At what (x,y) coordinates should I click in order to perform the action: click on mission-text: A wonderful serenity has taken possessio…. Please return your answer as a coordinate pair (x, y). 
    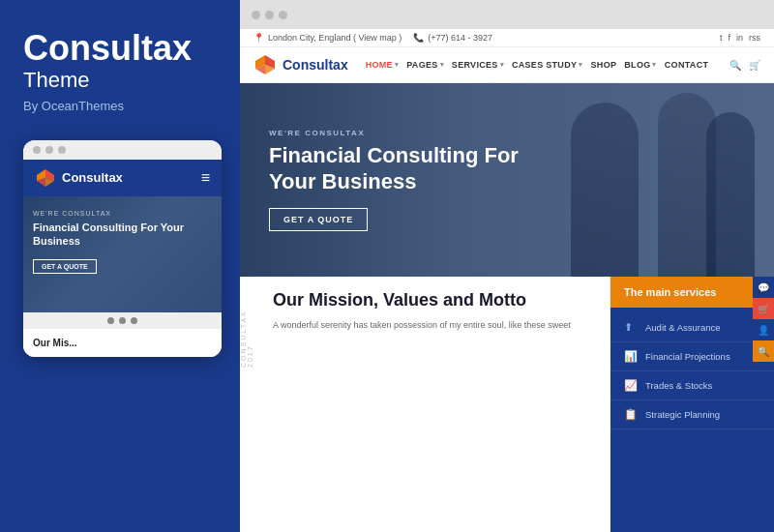
    Looking at the image, I should click on (432, 326).